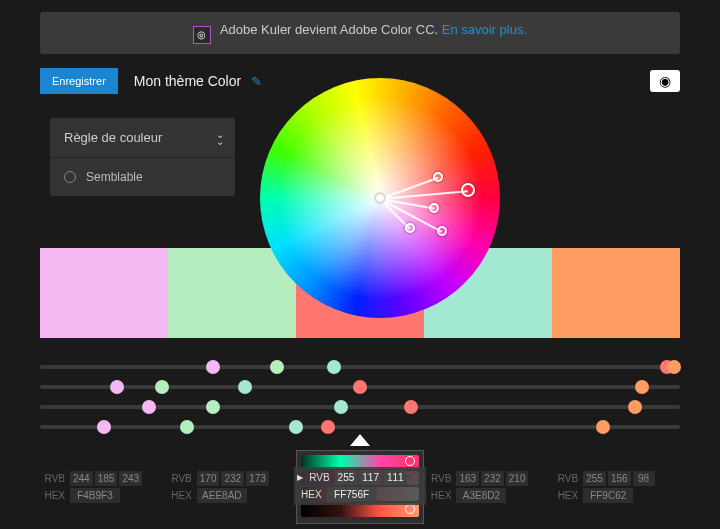 This screenshot has height=529, width=720. What do you see at coordinates (360, 33) in the screenshot?
I see `notification-banner: ◎ Adobe Kuler devient Adobe Color CC. En…` at bounding box center [360, 33].